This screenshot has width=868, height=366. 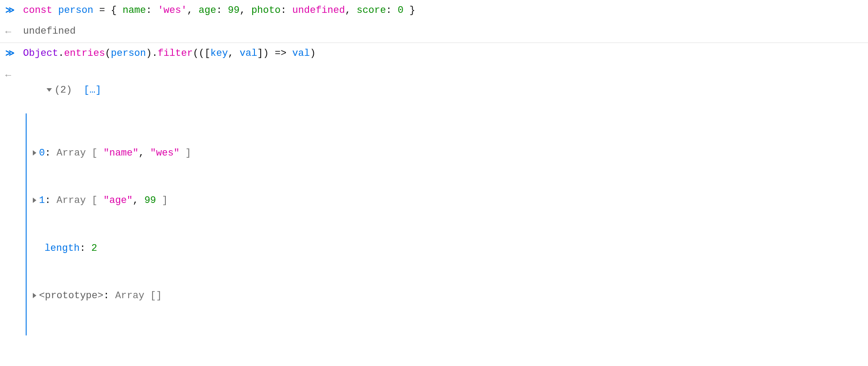 I want to click on console-input-row-2: ≫ Object.entries(person).filter(([key, v…, so click(x=434, y=53).